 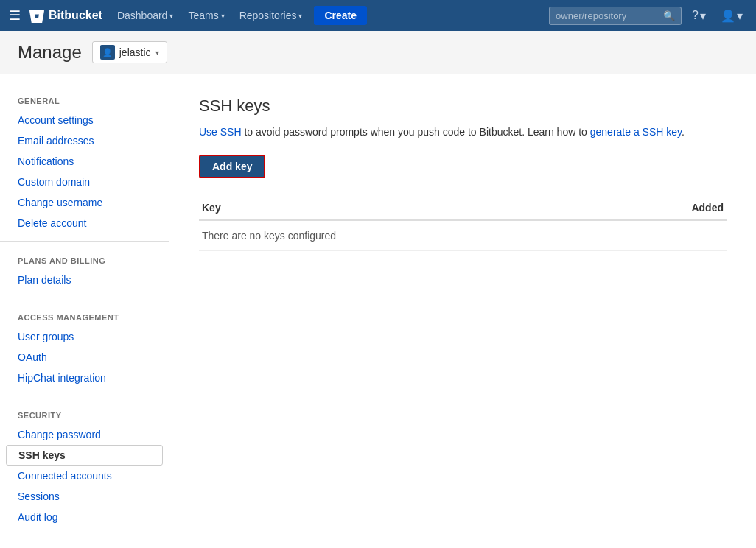 What do you see at coordinates (84, 435) in the screenshot?
I see `sidebar-item-change-password: Change password` at bounding box center [84, 435].